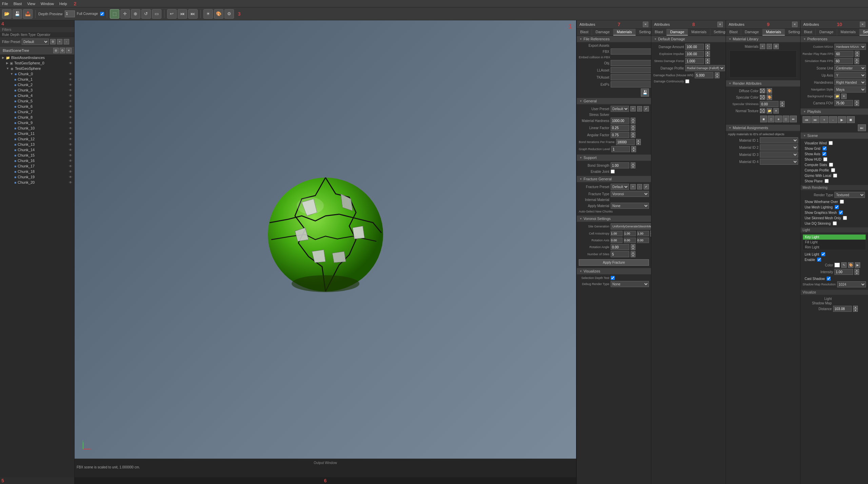 This screenshot has height=484, width=868. What do you see at coordinates (172, 14) in the screenshot?
I see `rewind-button: ↩` at bounding box center [172, 14].